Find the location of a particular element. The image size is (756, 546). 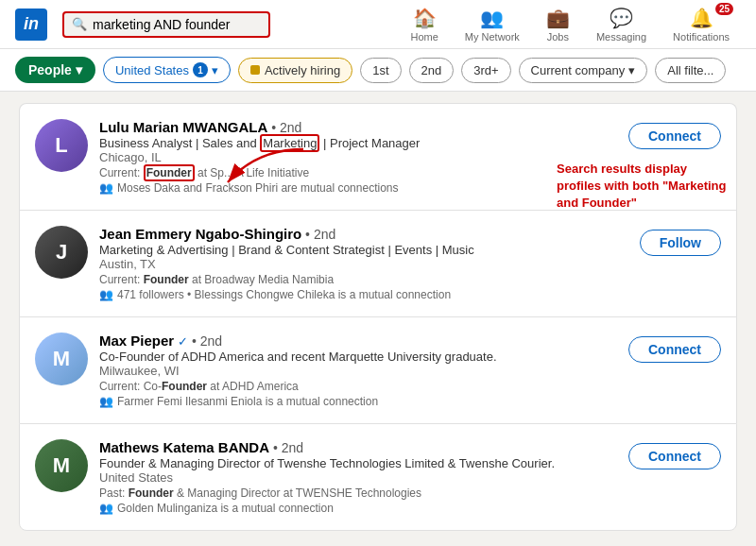

mathews-title: Founder & Managing Director of Twenshe T… is located at coordinates (358, 463).